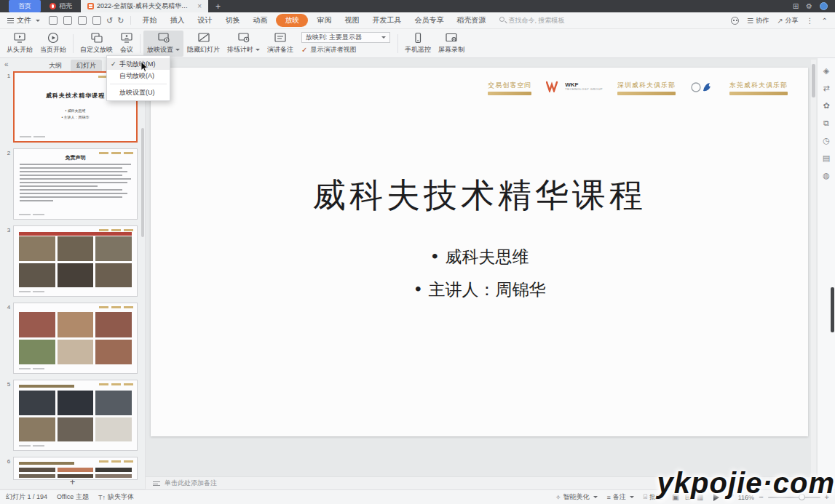 The width and height of the screenshot is (835, 504). I want to click on menu-view: 视图, so click(352, 20).